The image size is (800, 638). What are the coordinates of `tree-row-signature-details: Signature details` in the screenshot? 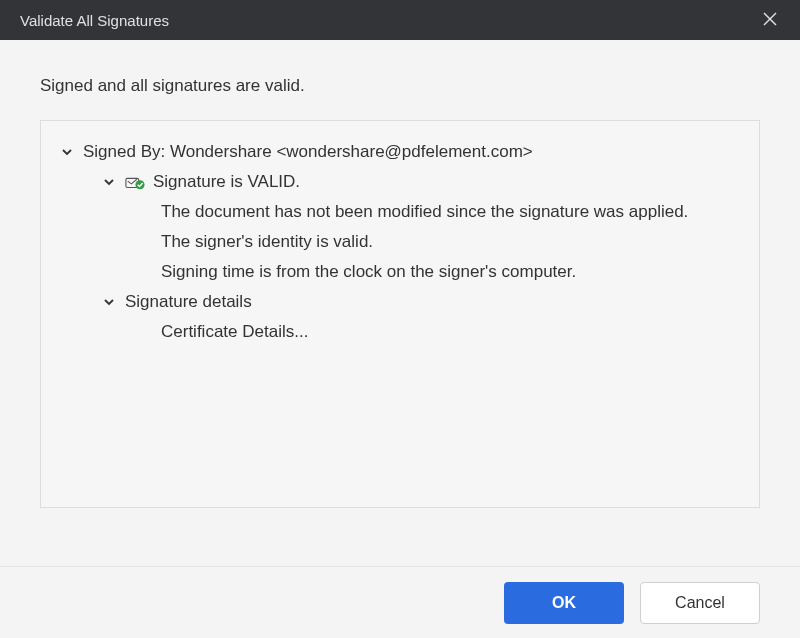 It's located at (400, 302).